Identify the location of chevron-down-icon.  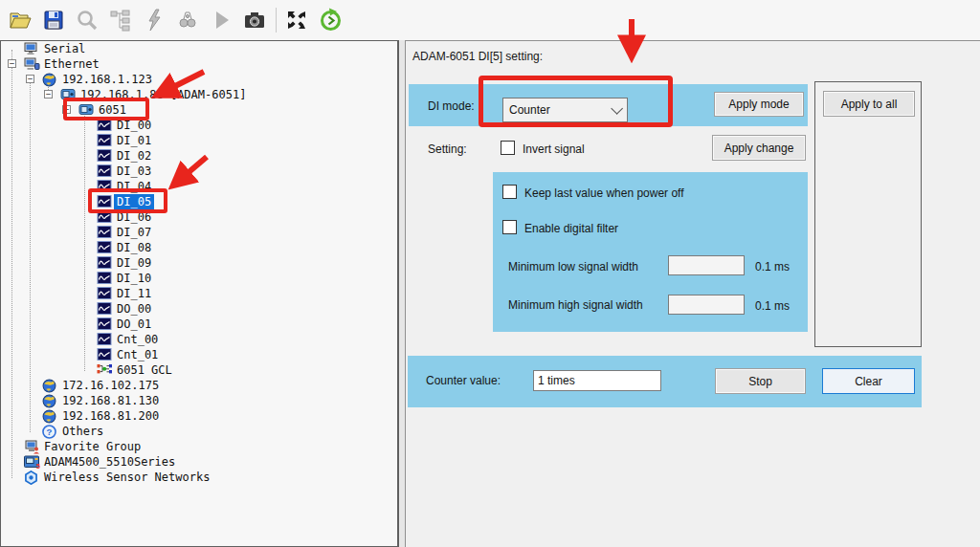
(616, 109).